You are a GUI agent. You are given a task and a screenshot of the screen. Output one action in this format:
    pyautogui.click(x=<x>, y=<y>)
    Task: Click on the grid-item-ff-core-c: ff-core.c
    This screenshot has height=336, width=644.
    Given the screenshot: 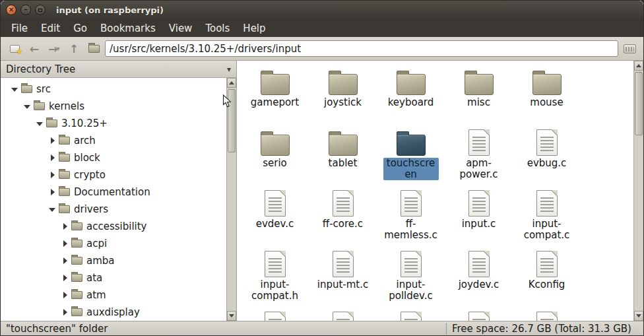 What is the action you would take?
    pyautogui.click(x=343, y=217)
    